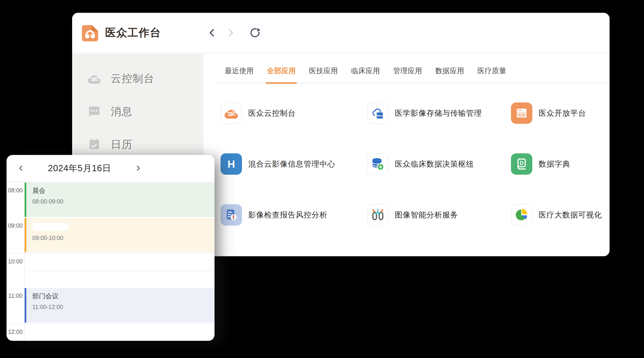  What do you see at coordinates (138, 111) in the screenshot?
I see `sidebar-item-messages: 消息` at bounding box center [138, 111].